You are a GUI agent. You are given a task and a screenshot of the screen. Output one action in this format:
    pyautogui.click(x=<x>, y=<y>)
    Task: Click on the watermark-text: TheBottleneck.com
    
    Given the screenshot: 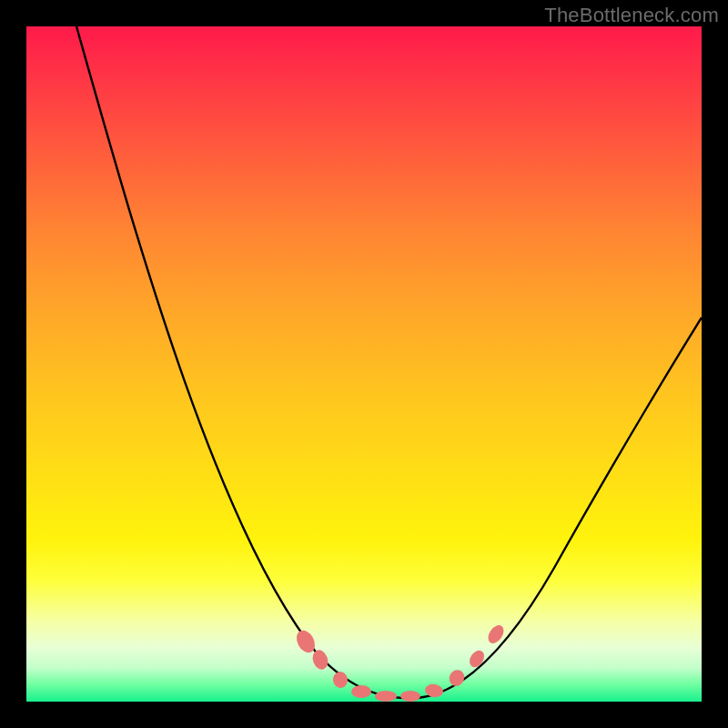 What is the action you would take?
    pyautogui.click(x=632, y=15)
    